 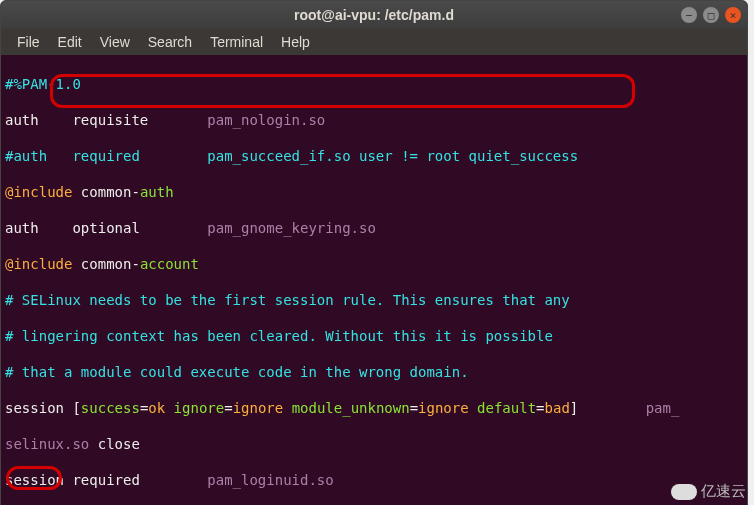 What do you see at coordinates (156, 408) in the screenshot?
I see `code-line: ok` at bounding box center [156, 408].